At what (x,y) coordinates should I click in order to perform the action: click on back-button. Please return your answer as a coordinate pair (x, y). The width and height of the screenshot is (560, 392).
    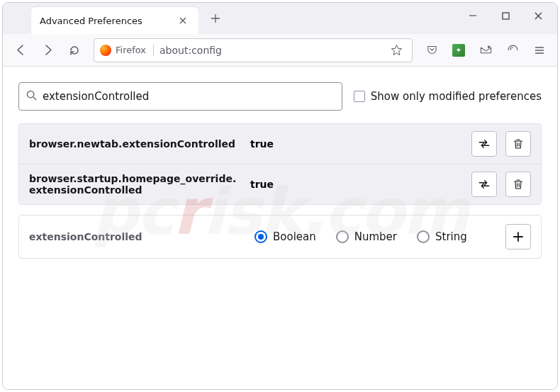
    Looking at the image, I should click on (21, 50).